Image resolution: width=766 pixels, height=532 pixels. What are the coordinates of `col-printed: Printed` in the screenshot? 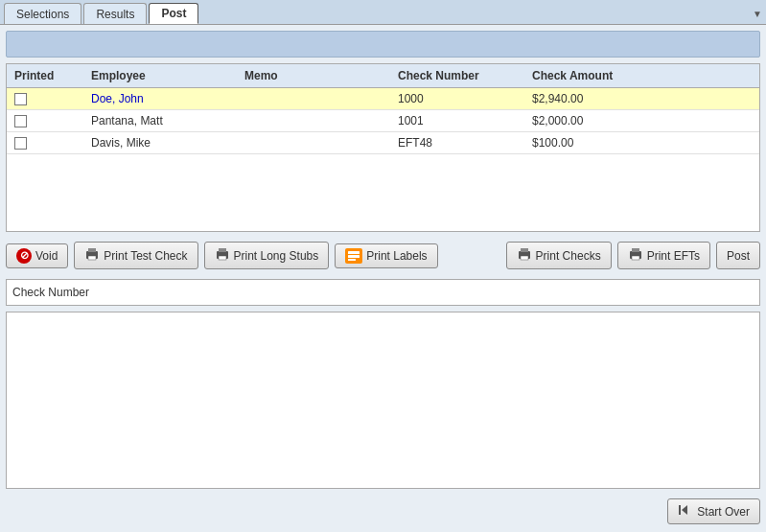 It's located at (49, 76).